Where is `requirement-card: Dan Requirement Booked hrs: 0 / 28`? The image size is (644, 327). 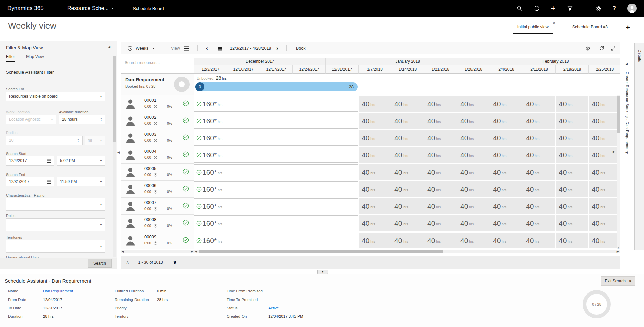 requirement-card: Dan Requirement Booked hrs: 0 / 28 is located at coordinates (157, 84).